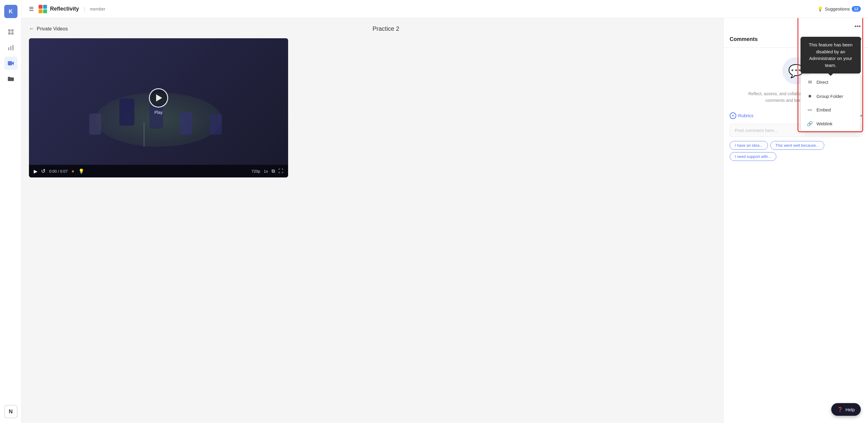 This screenshot has width=868, height=423. I want to click on bulb-icon: 💡, so click(82, 171).